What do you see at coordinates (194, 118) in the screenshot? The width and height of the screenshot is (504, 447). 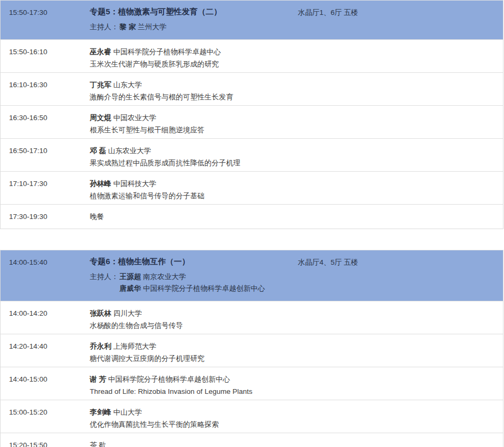 I see `row-speaker-line: 周文焜 中国农业大学` at bounding box center [194, 118].